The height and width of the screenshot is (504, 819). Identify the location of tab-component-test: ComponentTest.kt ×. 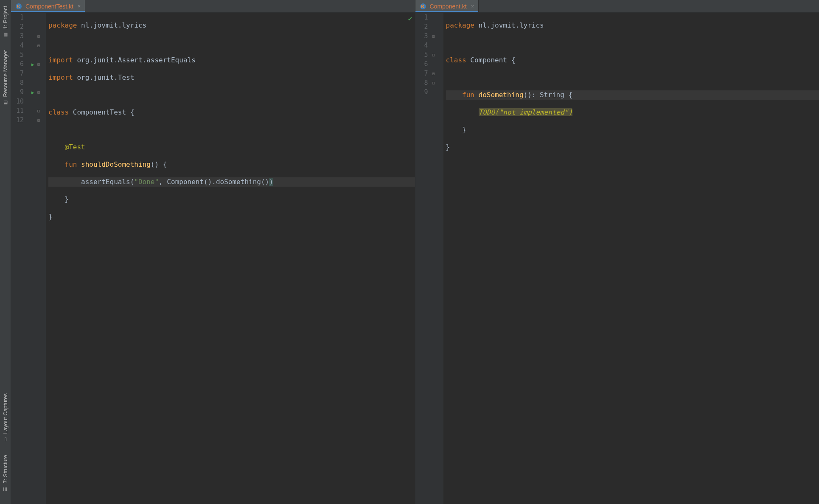
(48, 6).